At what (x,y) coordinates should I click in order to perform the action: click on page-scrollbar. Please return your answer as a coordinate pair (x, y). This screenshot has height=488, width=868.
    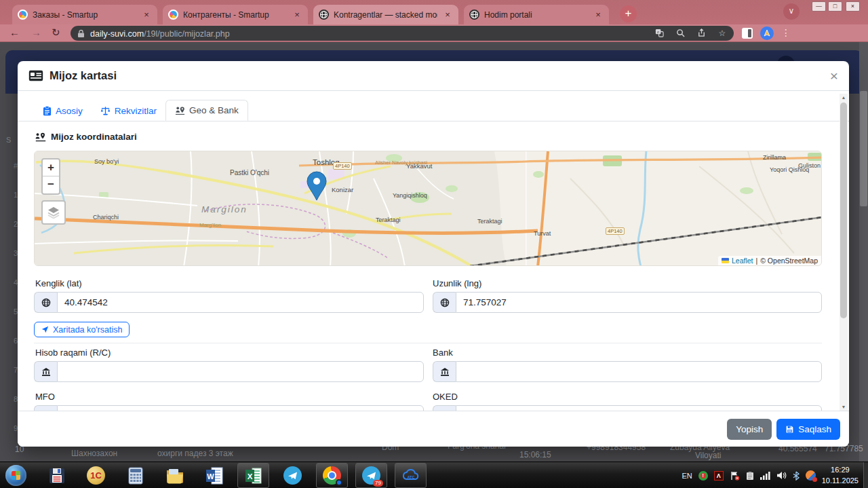
    Looking at the image, I should click on (864, 252).